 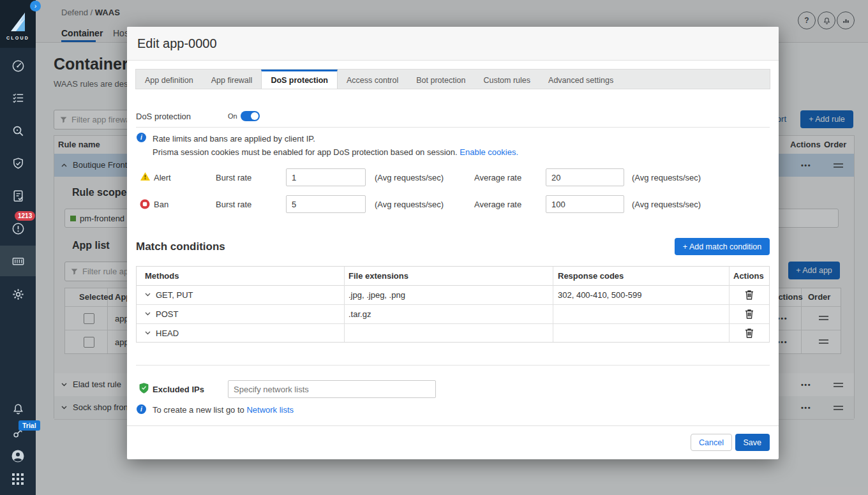 What do you see at coordinates (18, 410) in the screenshot?
I see `bell-icon` at bounding box center [18, 410].